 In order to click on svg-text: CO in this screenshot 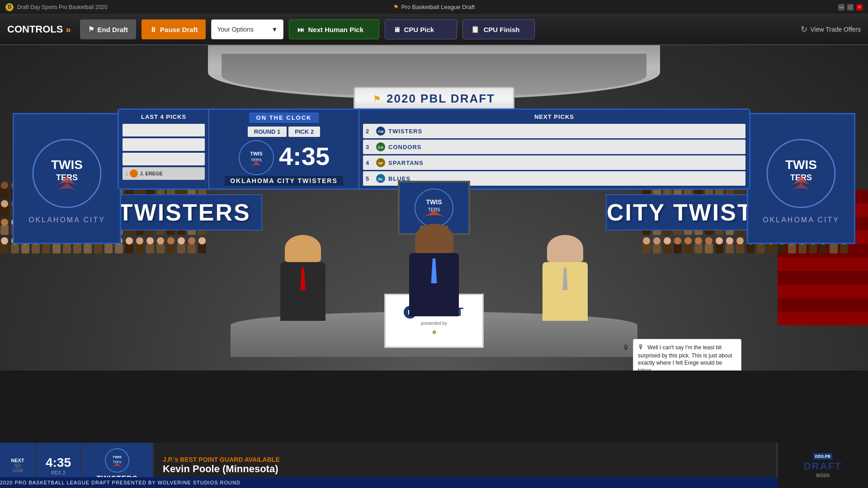, I will do `click(381, 147)`.